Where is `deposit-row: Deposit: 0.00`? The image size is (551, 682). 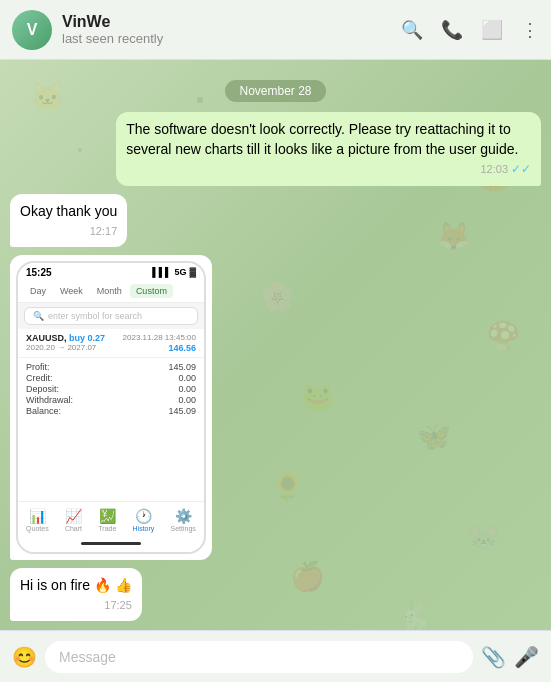 deposit-row: Deposit: 0.00 is located at coordinates (111, 389).